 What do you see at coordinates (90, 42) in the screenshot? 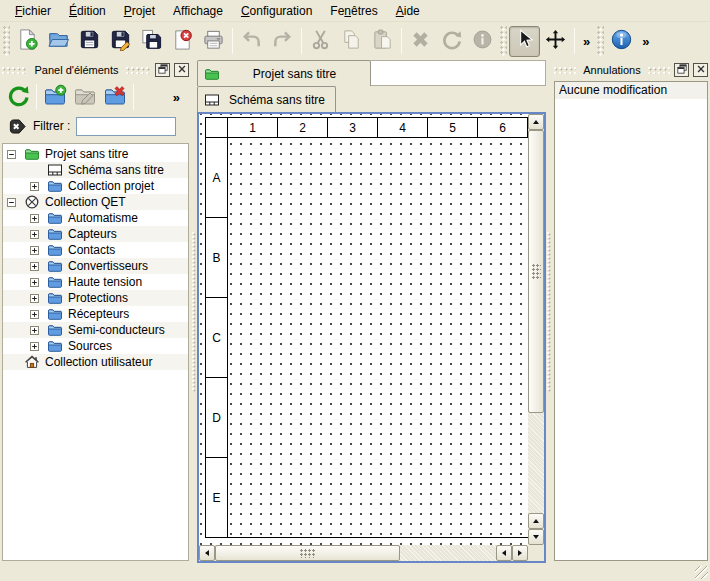
I see `save-button` at bounding box center [90, 42].